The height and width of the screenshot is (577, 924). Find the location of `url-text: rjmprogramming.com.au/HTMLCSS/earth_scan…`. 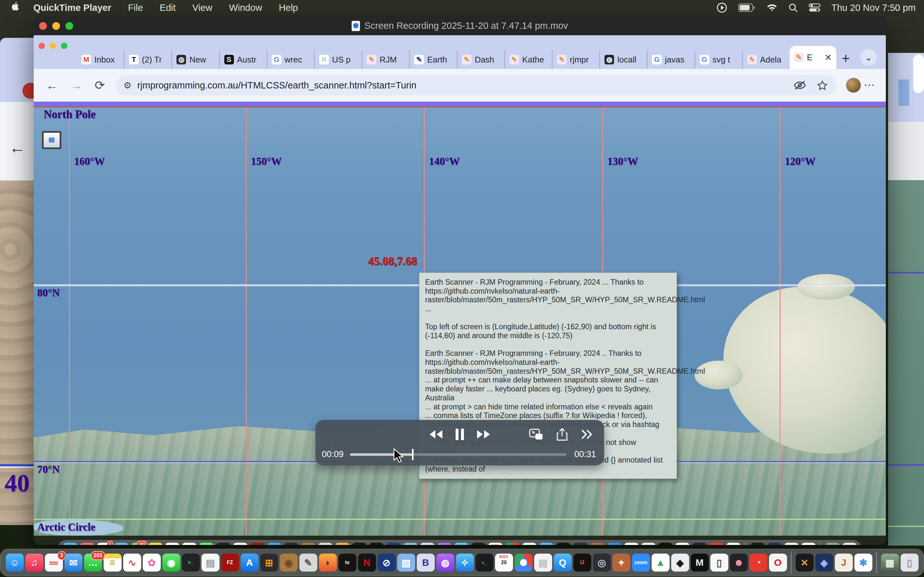

url-text: rjmprogramming.com.au/HTMLCSS/earth_scan… is located at coordinates (277, 85).